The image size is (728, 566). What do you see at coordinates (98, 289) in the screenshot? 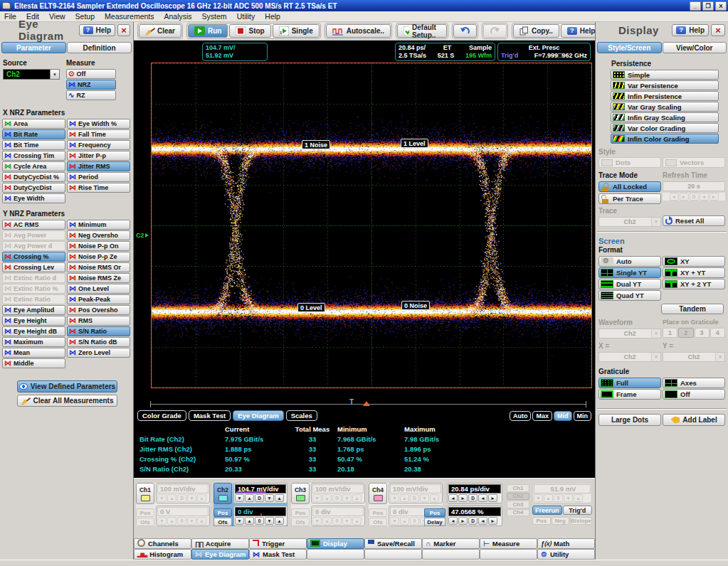
I see `y-parameter-button: One Level` at bounding box center [98, 289].